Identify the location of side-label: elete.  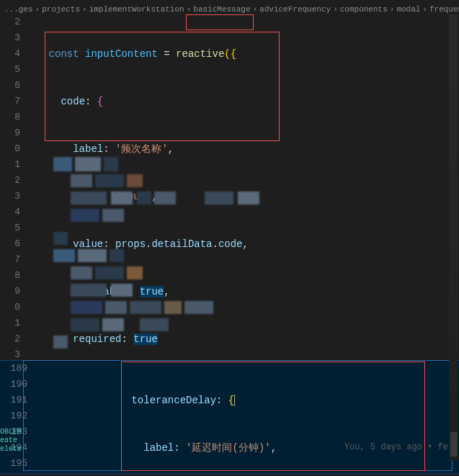
(11, 449).